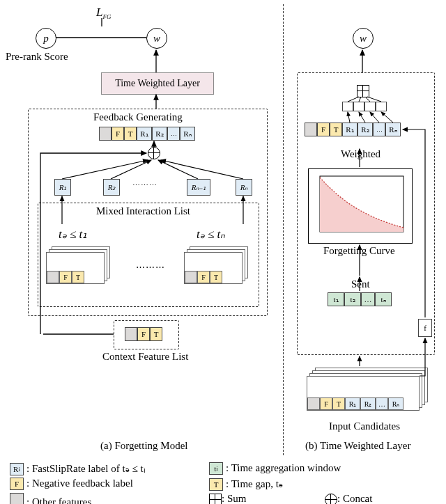 This screenshot has width=446, height=504. I want to click on feature-row-b: F T R₁ R₂ … Rₙ, so click(353, 129).